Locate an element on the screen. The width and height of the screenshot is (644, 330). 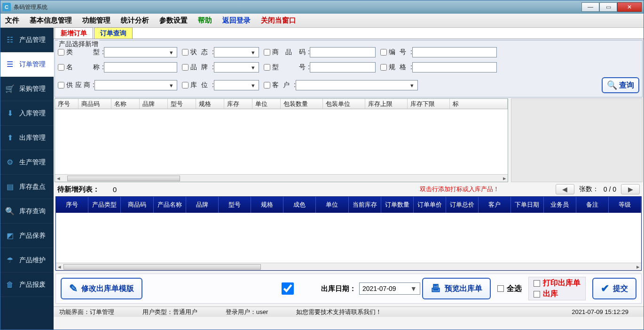
code-checkbox is located at coordinates (267, 52).